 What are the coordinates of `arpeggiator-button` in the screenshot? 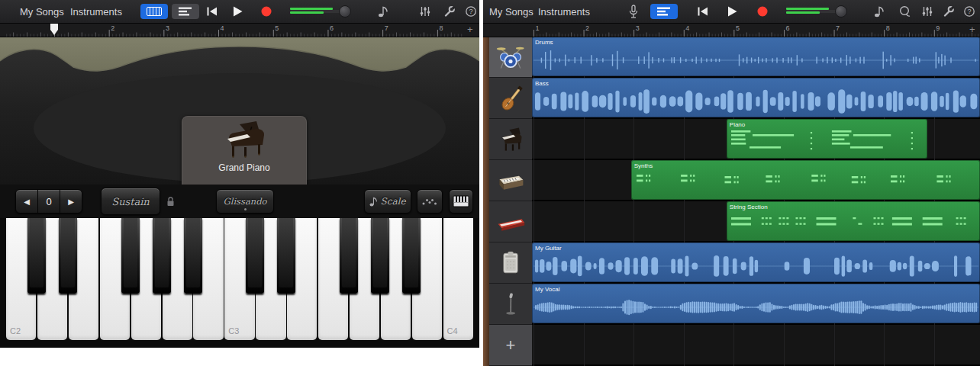 It's located at (430, 201).